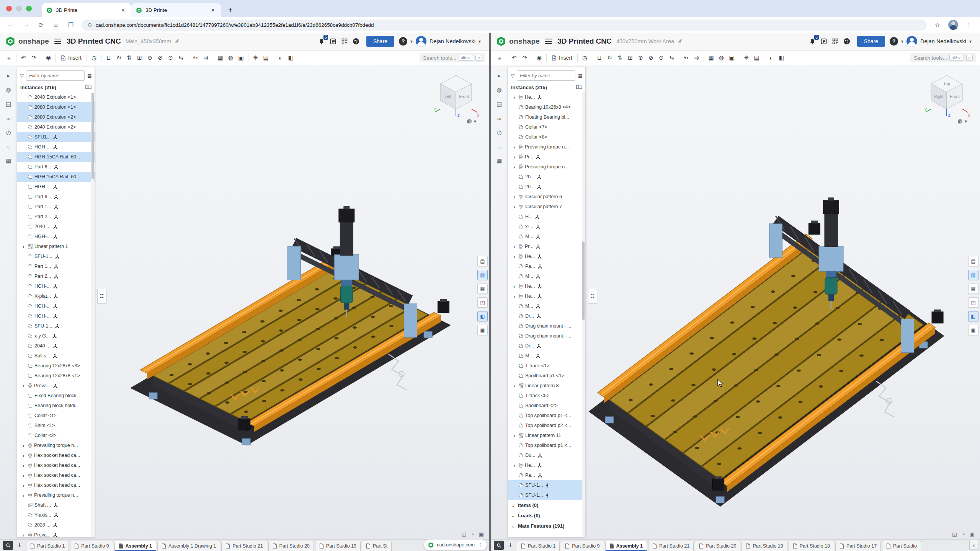 This screenshot has width=980, height=551. Describe the element at coordinates (547, 266) in the screenshot. I see `instance-row: Pa...` at that location.